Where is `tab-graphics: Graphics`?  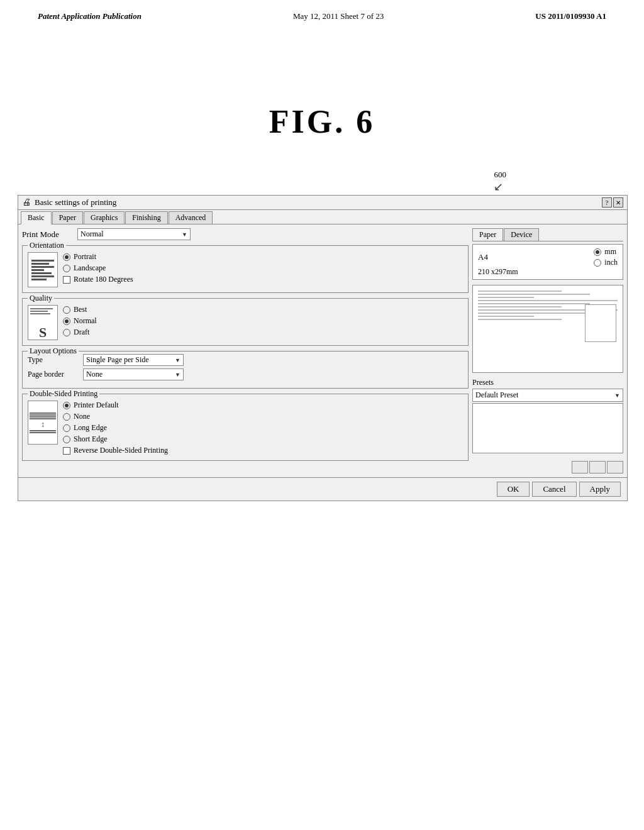 tab-graphics: Graphics is located at coordinates (104, 218).